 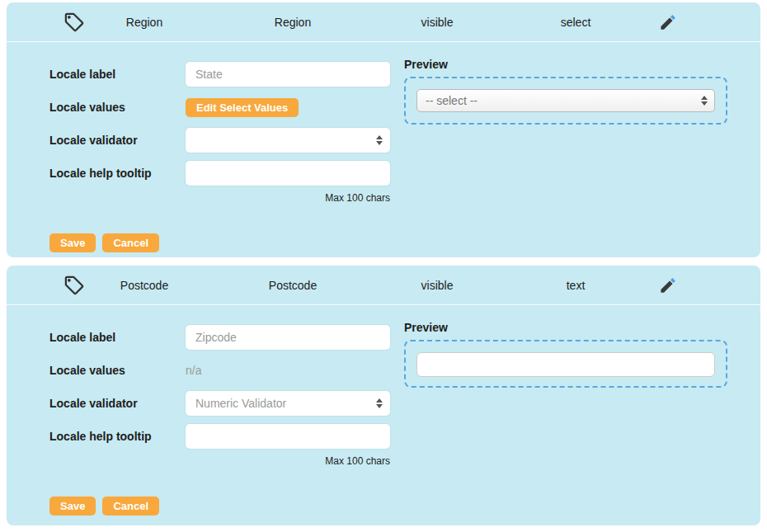 I want to click on preview-dropzone, so click(x=566, y=364).